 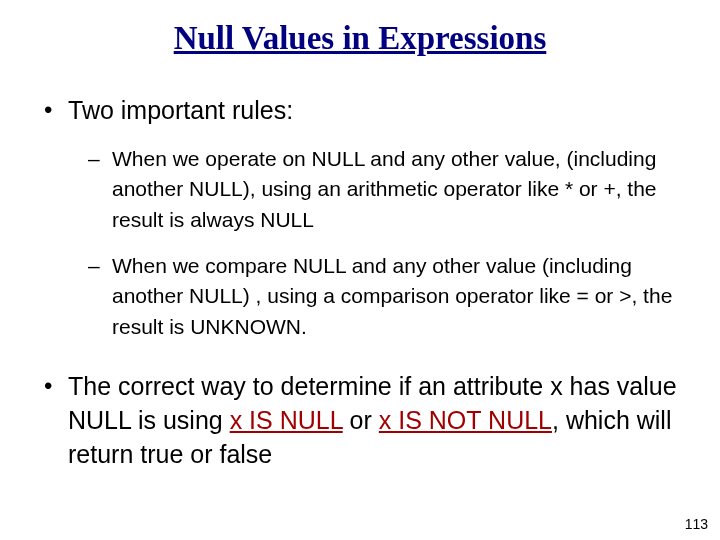 What do you see at coordinates (696, 524) in the screenshot?
I see `page-number: 113` at bounding box center [696, 524].